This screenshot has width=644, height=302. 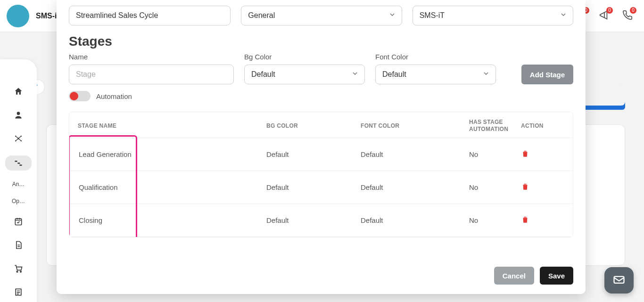 What do you see at coordinates (321, 155) in the screenshot?
I see `table-row: Lead Generation Default Default No` at bounding box center [321, 155].